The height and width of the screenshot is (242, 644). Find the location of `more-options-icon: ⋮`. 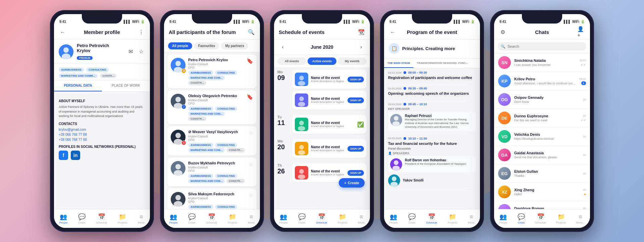

more-options-icon: ⋮ is located at coordinates (141, 32).